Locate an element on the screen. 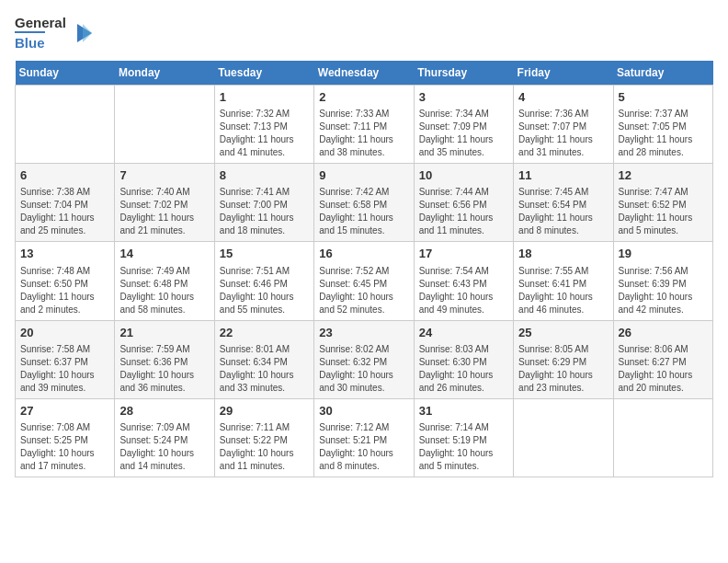  day-cell: 24Sunrise: 8:03 AM Sunset: 6:30 PM Dayli… is located at coordinates (463, 359).